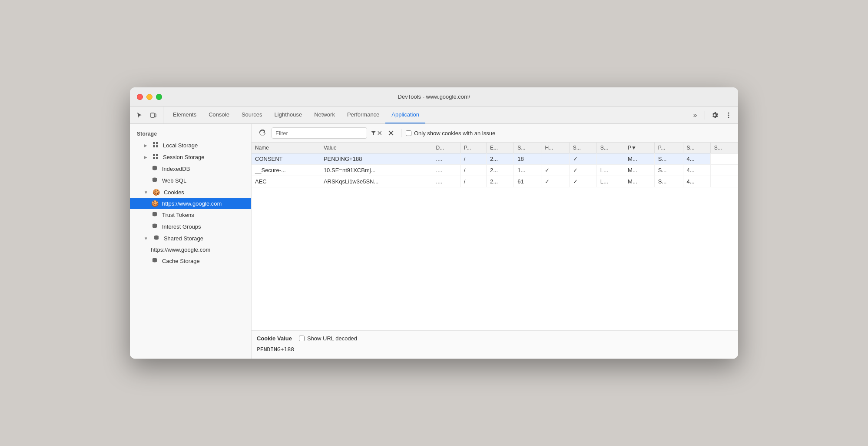 This screenshot has height=446, width=868. Describe the element at coordinates (190, 145) in the screenshot. I see `sidebar-item-local-storage: ▶ Local Storage` at that location.